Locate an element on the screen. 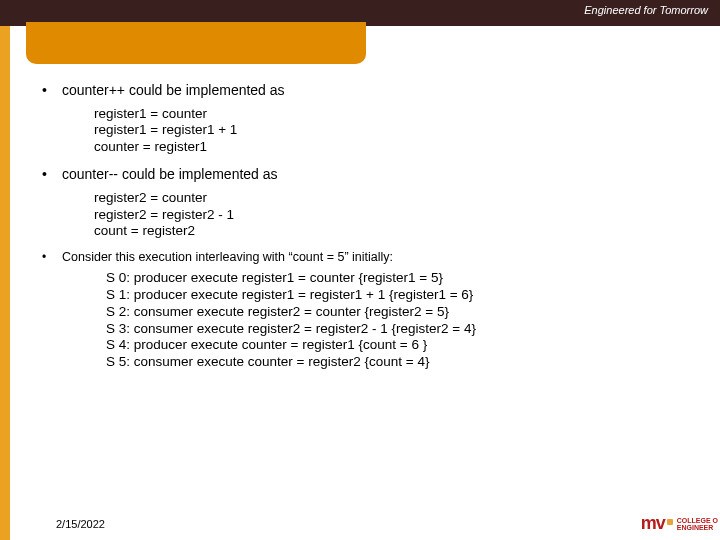  step-s5: S 5: consumer execute counter = register… is located at coordinates (407, 362).